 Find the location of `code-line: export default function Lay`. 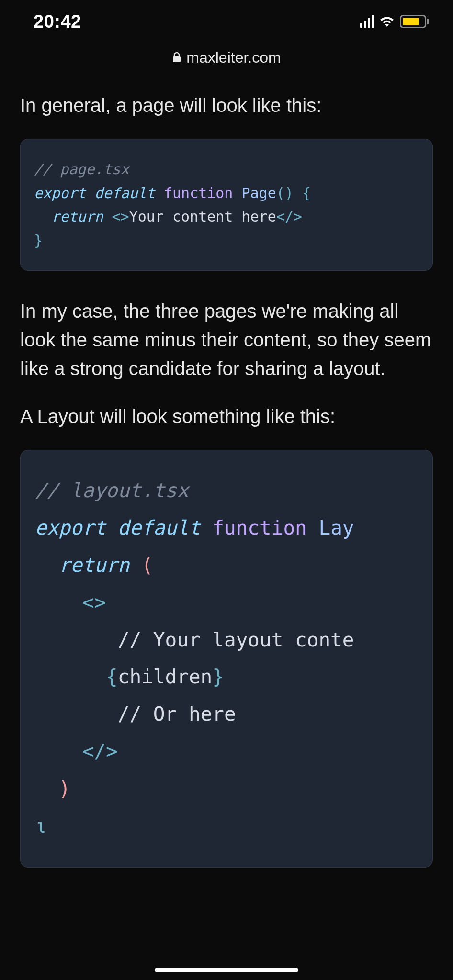

code-line: export default function Lay is located at coordinates (226, 528).